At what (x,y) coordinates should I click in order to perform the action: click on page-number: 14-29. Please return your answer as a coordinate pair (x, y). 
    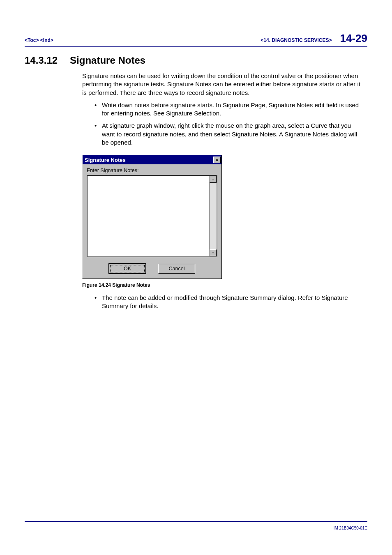
    Looking at the image, I should click on (354, 39).